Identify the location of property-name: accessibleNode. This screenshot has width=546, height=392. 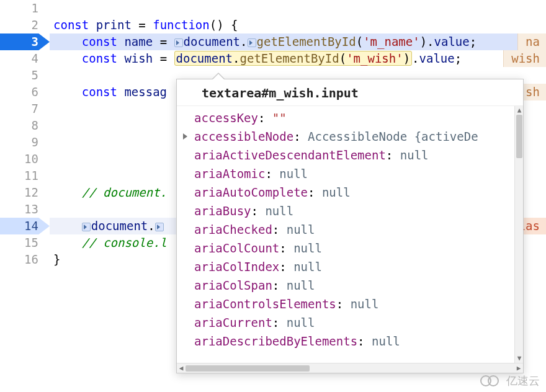
(244, 136).